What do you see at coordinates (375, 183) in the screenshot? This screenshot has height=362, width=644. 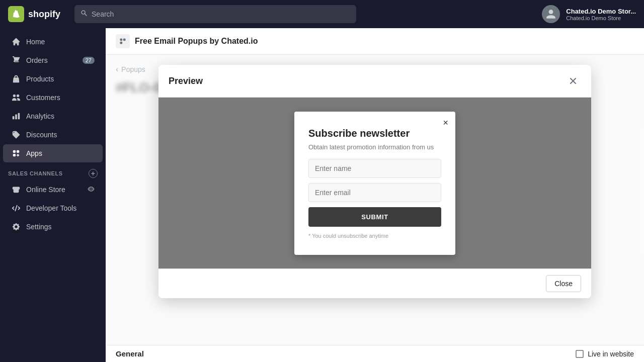 I see `newsletter-popup: × Subscribe newsletter Obtain latest pro…` at bounding box center [375, 183].